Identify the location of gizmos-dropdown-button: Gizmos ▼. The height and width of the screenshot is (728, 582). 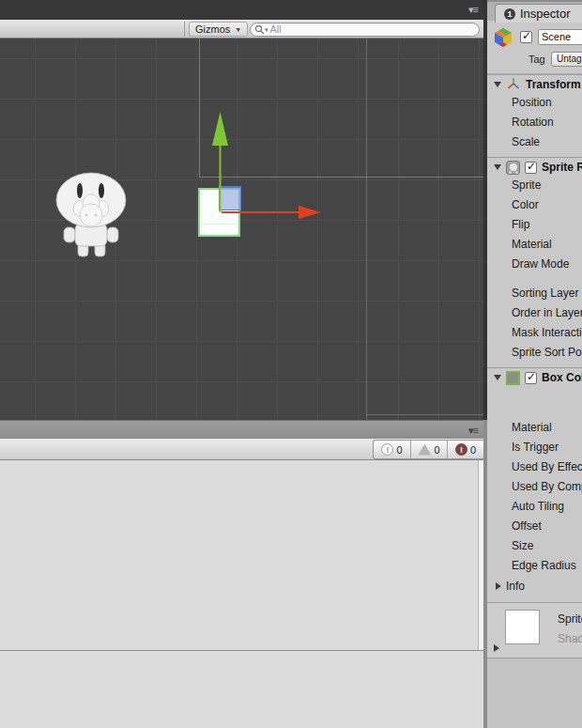
(218, 29).